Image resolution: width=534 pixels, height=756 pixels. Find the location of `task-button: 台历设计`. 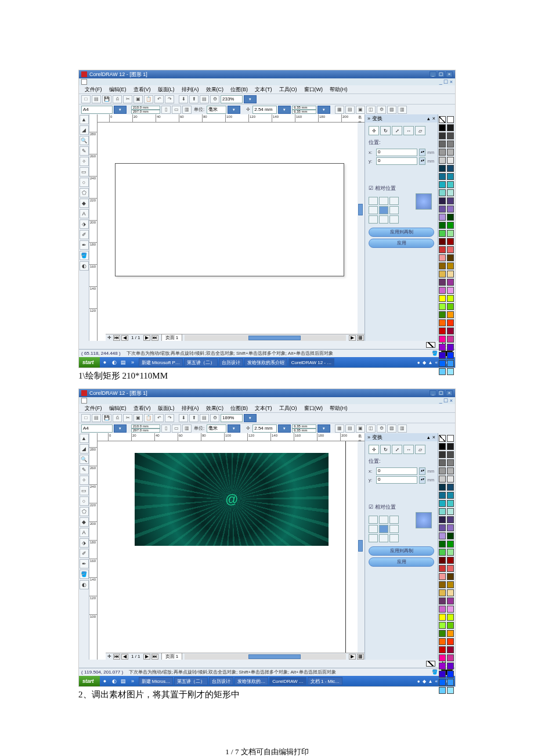

task-button: 台历设计 is located at coordinates (231, 362).